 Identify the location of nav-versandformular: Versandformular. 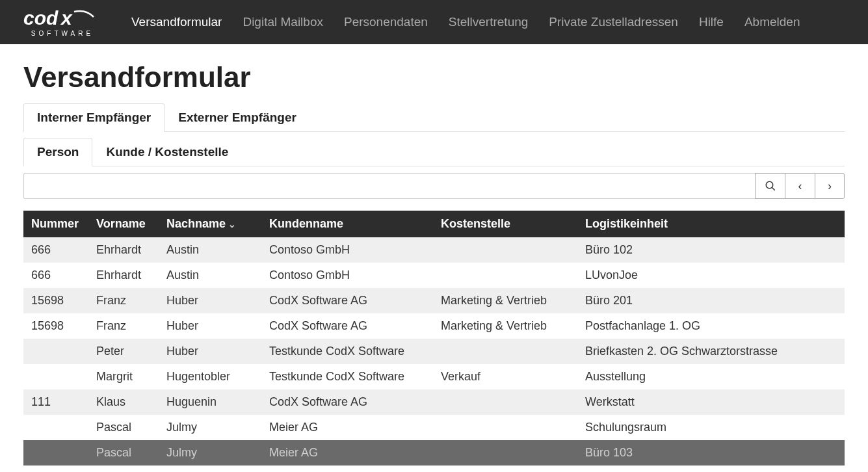
(177, 22).